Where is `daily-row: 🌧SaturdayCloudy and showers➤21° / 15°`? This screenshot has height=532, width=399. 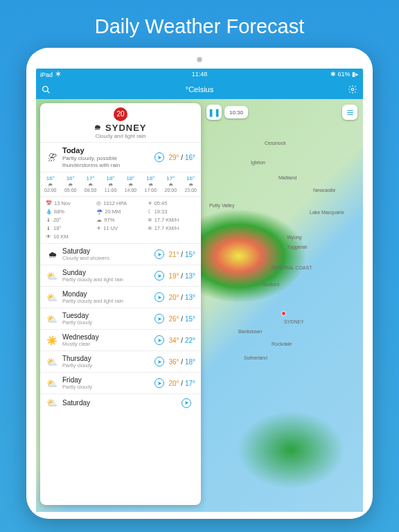 daily-row: 🌧SaturdayCloudy and showers➤21° / 15° is located at coordinates (121, 254).